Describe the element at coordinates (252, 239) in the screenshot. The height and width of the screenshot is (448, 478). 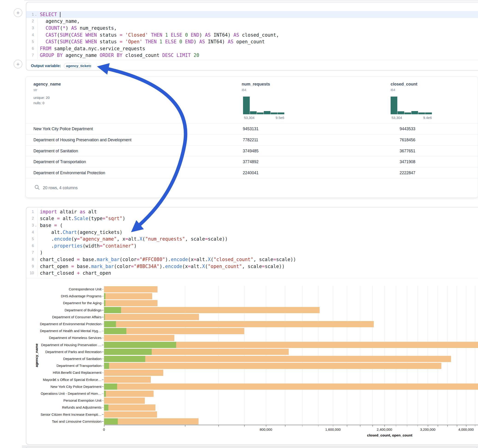
I see `code-line: 5 .encode(y="agency_name", x=alt.X("num_…` at that location.